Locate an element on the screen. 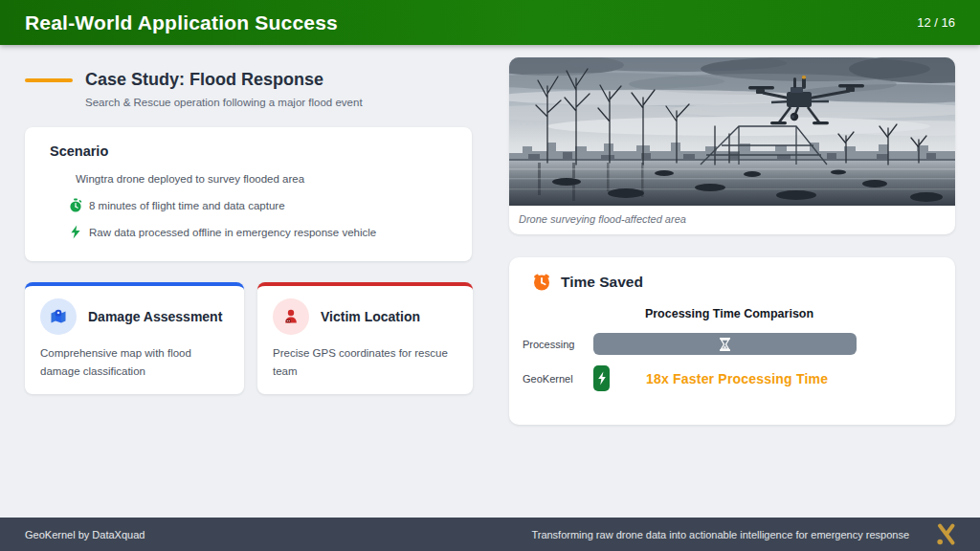 This screenshot has width=980, height=551. accent-line is located at coordinates (49, 80).